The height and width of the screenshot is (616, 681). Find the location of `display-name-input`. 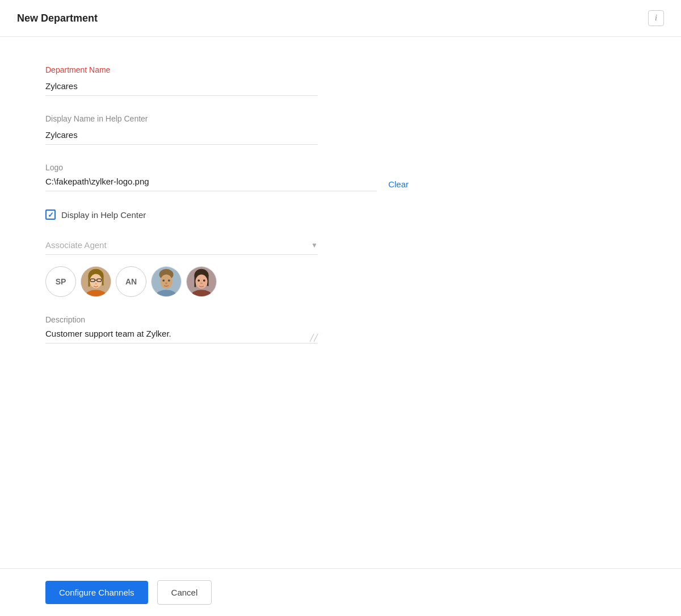

display-name-input is located at coordinates (182, 136).